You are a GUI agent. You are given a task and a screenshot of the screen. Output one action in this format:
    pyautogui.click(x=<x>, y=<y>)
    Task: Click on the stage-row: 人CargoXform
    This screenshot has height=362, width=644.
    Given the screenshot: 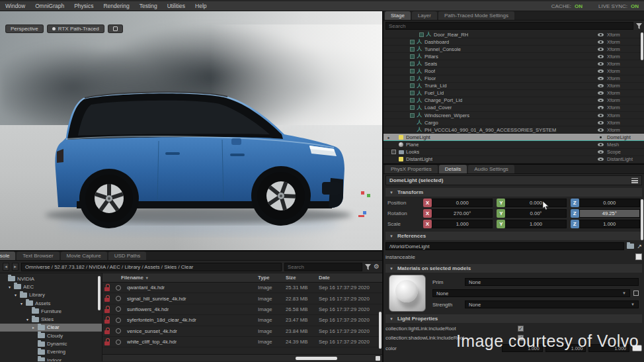 What is the action you would take?
    pyautogui.click(x=514, y=123)
    